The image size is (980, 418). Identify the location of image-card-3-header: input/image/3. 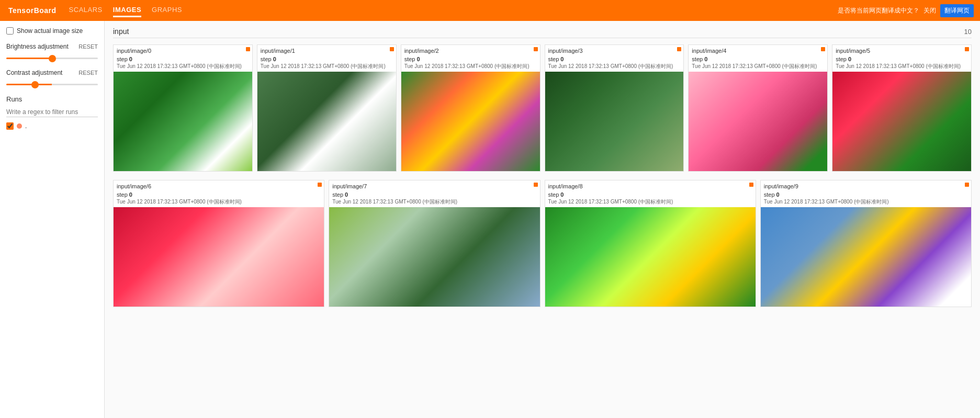
(614, 50).